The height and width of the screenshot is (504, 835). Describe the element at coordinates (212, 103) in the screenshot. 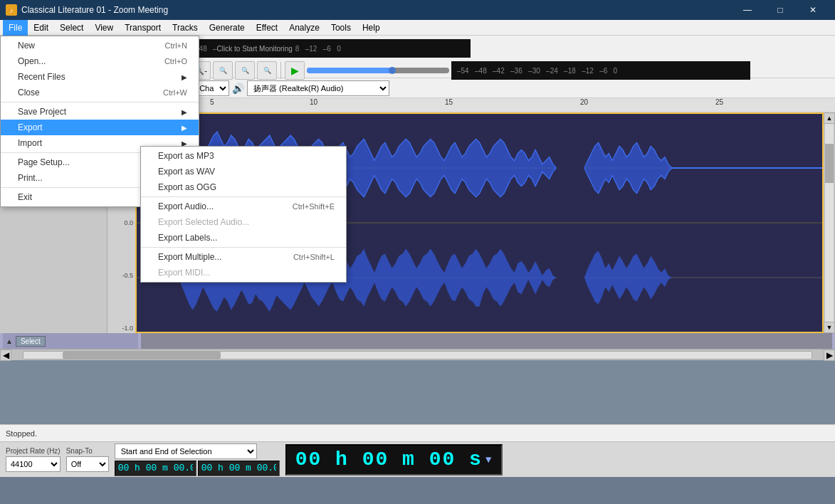

I see `ruler-mark-5: 5` at that location.